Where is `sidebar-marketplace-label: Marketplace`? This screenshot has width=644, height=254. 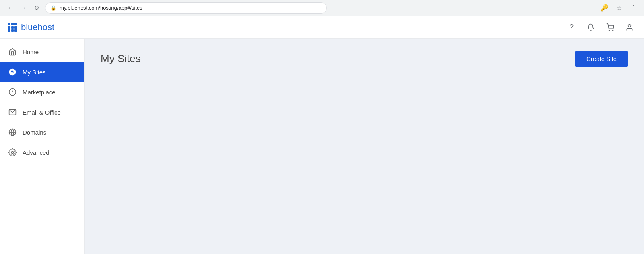 sidebar-marketplace-label: Marketplace is located at coordinates (39, 92).